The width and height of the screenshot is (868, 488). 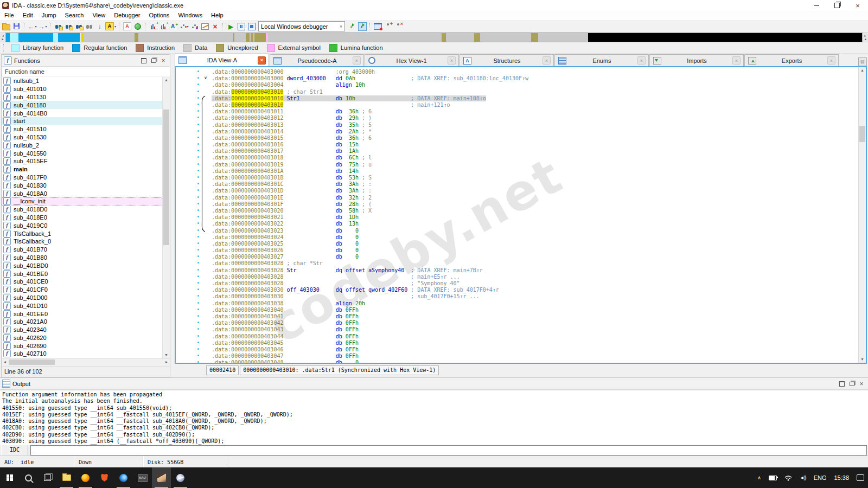 What do you see at coordinates (159, 15) in the screenshot?
I see `menu-options: Options` at bounding box center [159, 15].